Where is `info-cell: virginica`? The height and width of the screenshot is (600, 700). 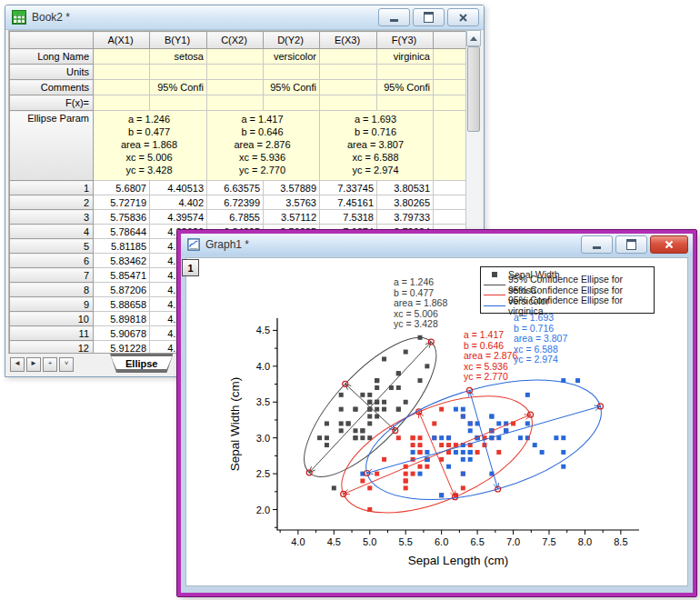
info-cell: virginica is located at coordinates (405, 56).